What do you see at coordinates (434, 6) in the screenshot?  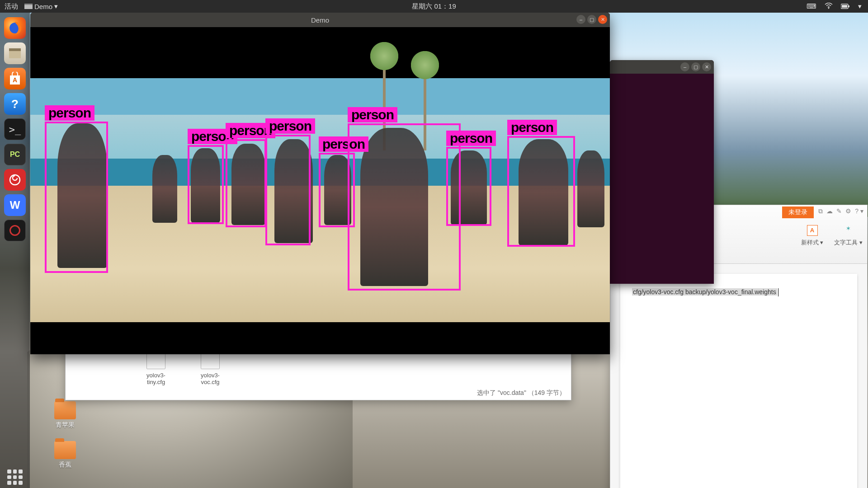 I see `clock: 星期六 01：19` at bounding box center [434, 6].